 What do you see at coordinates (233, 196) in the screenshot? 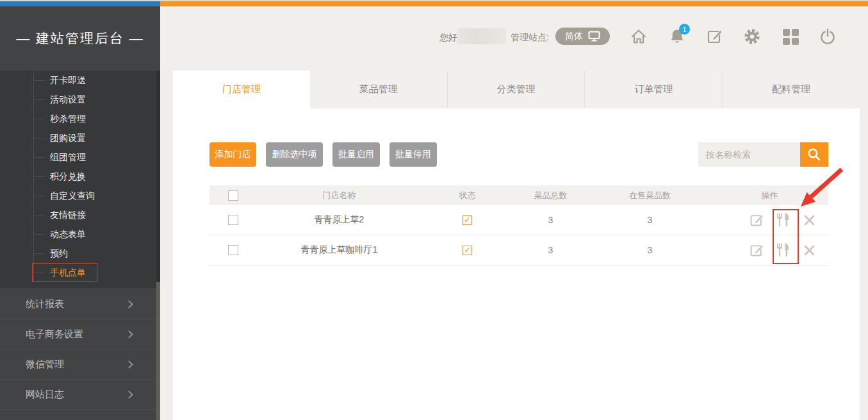
I see `select-all-checkbox` at bounding box center [233, 196].